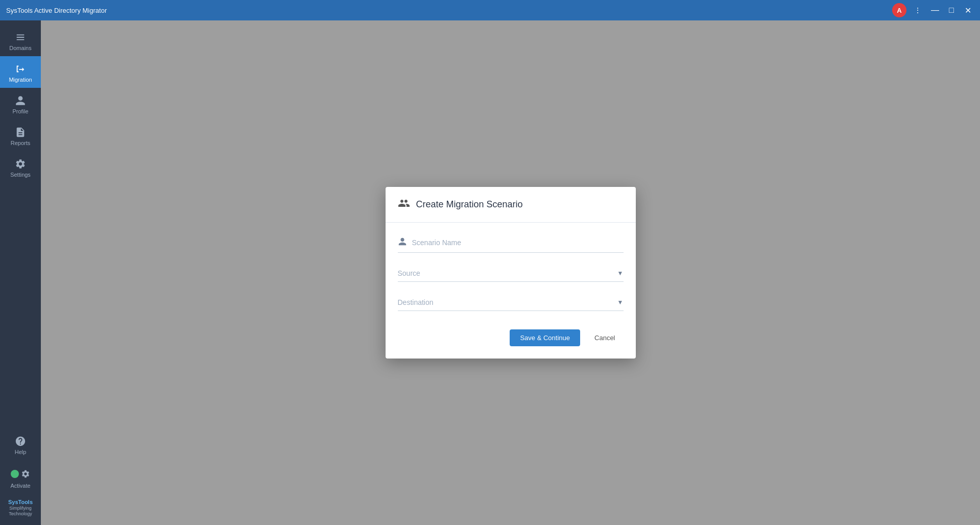  Describe the element at coordinates (402, 243) in the screenshot. I see `scenario-name-icon` at that location.